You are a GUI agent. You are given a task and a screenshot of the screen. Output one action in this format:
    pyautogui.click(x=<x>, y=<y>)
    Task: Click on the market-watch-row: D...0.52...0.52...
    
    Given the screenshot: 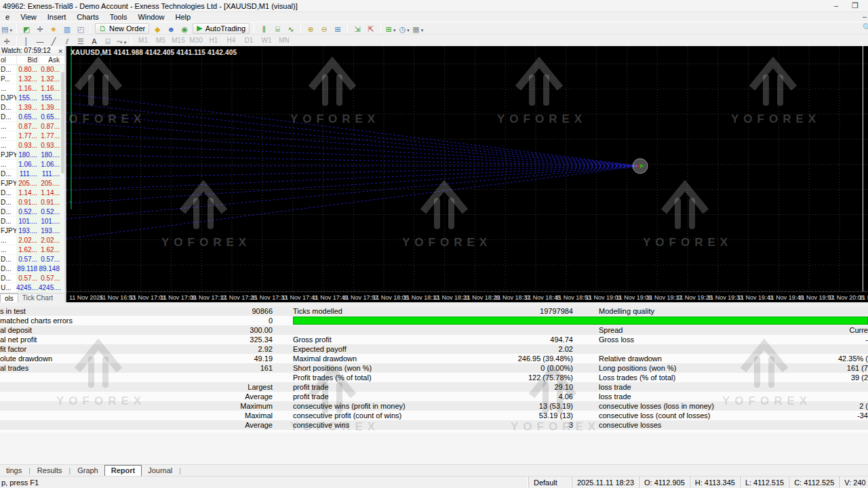 What is the action you would take?
    pyautogui.click(x=33, y=212)
    